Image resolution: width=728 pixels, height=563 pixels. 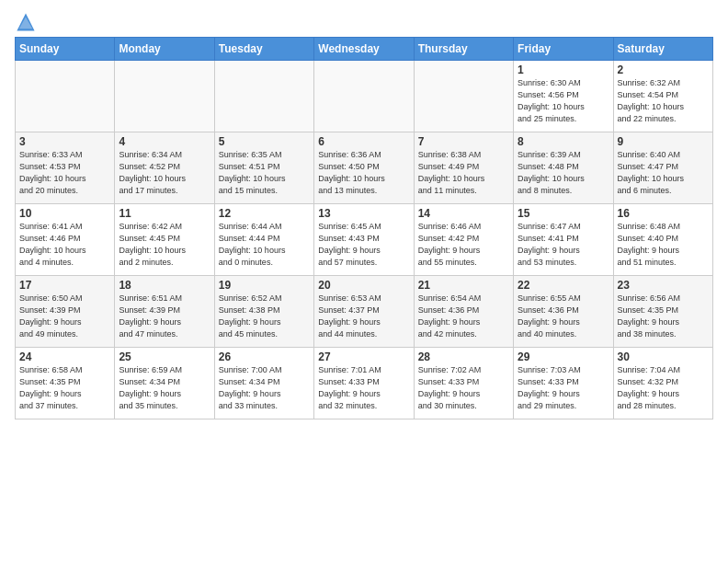 I want to click on day-info: Sunrise: 6:35 AM Sunset: 4:51 PM Dayligh…, so click(x=265, y=173).